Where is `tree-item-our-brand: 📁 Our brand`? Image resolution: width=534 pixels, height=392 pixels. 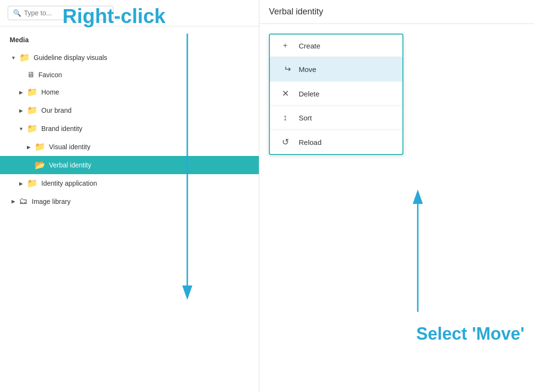
tree-item-our-brand: 📁 Our brand is located at coordinates (130, 110).